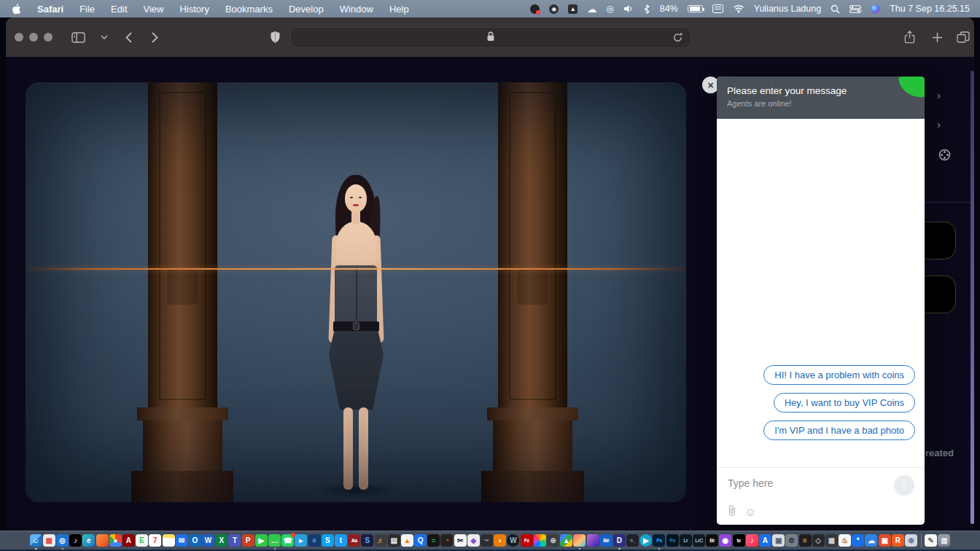 The width and height of the screenshot is (980, 551). Describe the element at coordinates (607, 541) in the screenshot. I see `dock-icon-behance: Bē` at that location.